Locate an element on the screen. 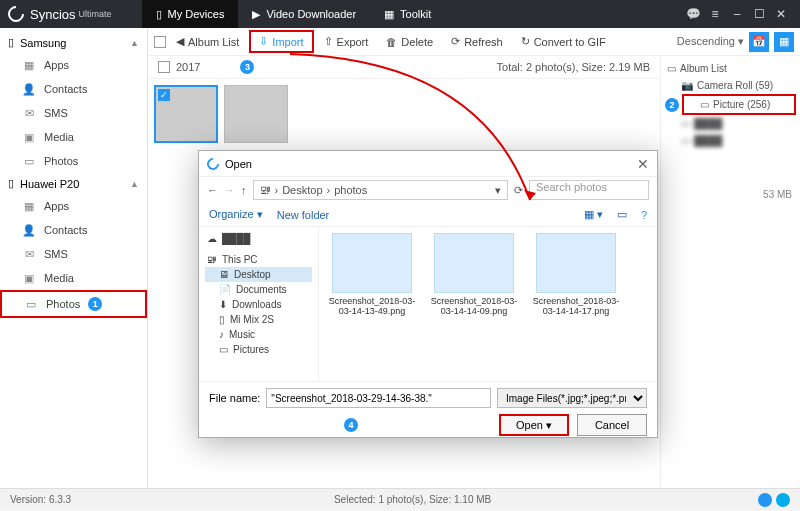 The image size is (800, 511). open-button: Open ▾ is located at coordinates (534, 425).